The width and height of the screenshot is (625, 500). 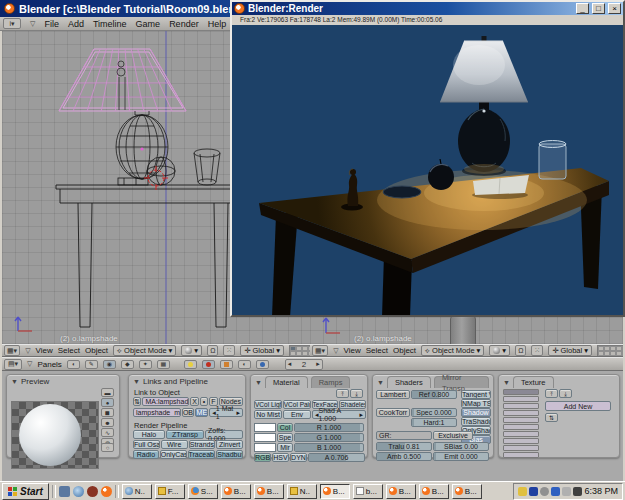 What do you see at coordinates (434, 412) in the screenshot?
I see `slider-spec: Spec 0.000` at bounding box center [434, 412].